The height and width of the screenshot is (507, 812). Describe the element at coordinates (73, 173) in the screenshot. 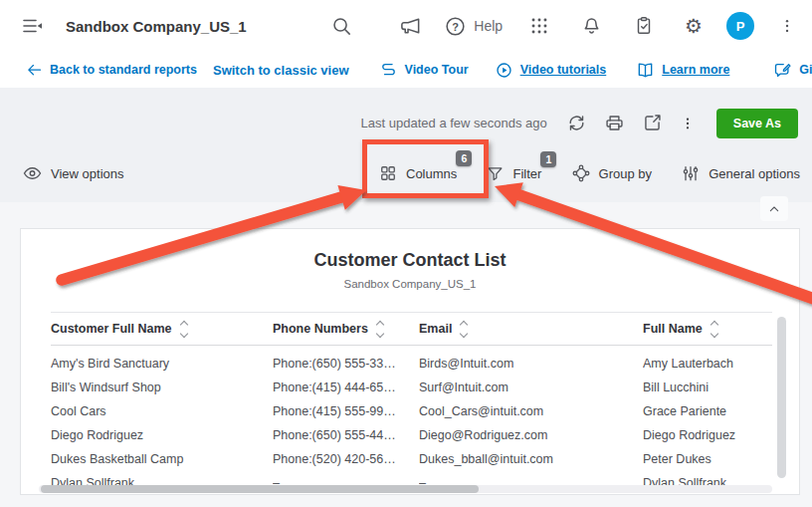

I see `view-options-button: View options` at that location.